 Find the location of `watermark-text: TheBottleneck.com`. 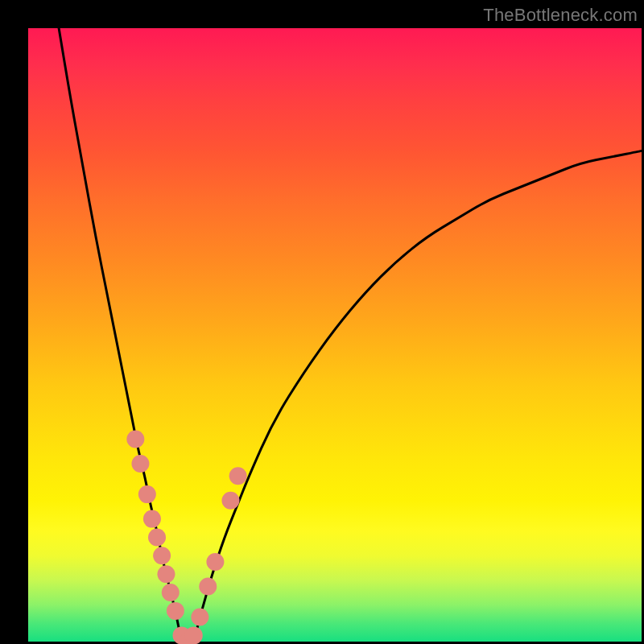

watermark-text: TheBottleneck.com is located at coordinates (560, 15).